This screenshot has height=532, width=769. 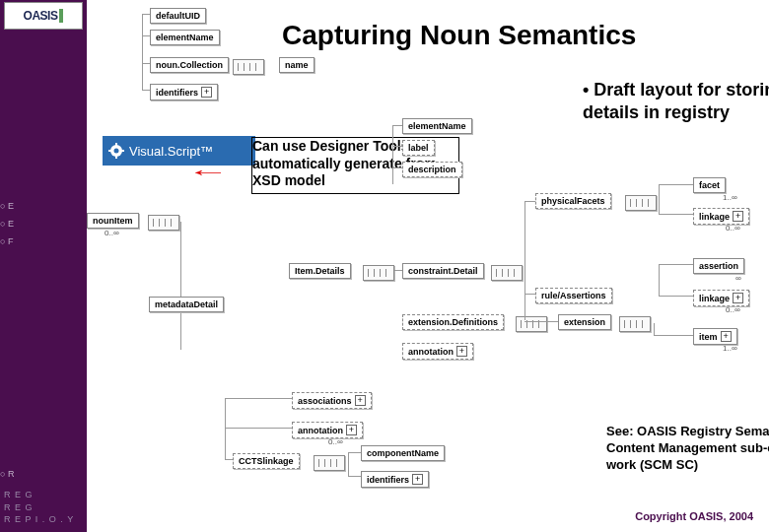 What do you see at coordinates (208, 171) in the screenshot?
I see `red-arrow-icon: ←` at bounding box center [208, 171].